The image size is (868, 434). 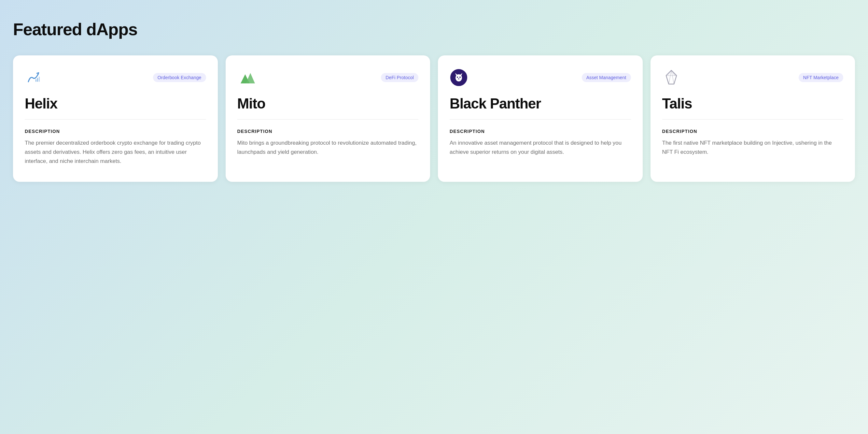 What do you see at coordinates (328, 132) in the screenshot?
I see `mito-description-label: DESCRIPTION` at bounding box center [328, 132].